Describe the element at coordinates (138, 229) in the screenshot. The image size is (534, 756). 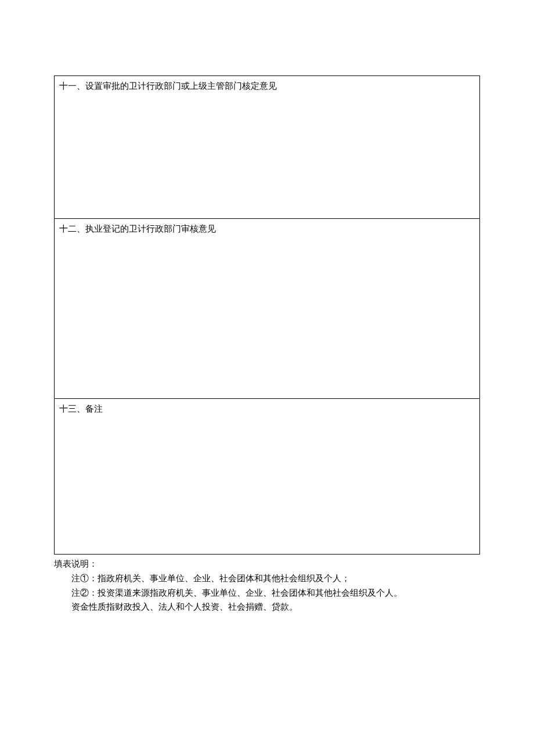
I see `section-12-heading: 十二、执业登记的卫计行政部门审核意见` at that location.